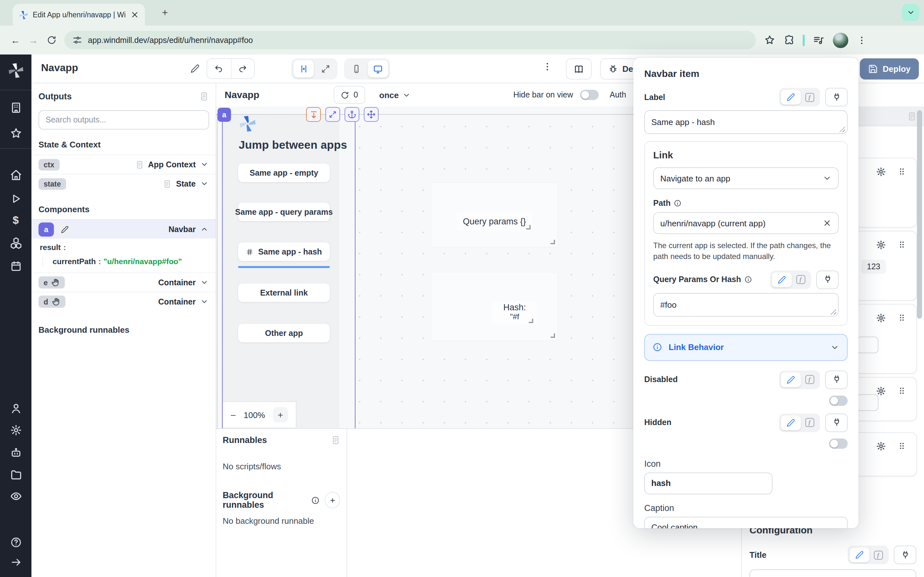 The image size is (924, 577). I want to click on edit-id-button, so click(65, 229).